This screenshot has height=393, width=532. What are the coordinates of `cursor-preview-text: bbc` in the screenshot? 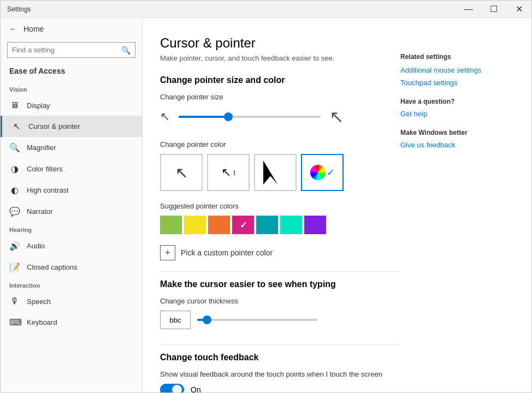 It's located at (176, 320).